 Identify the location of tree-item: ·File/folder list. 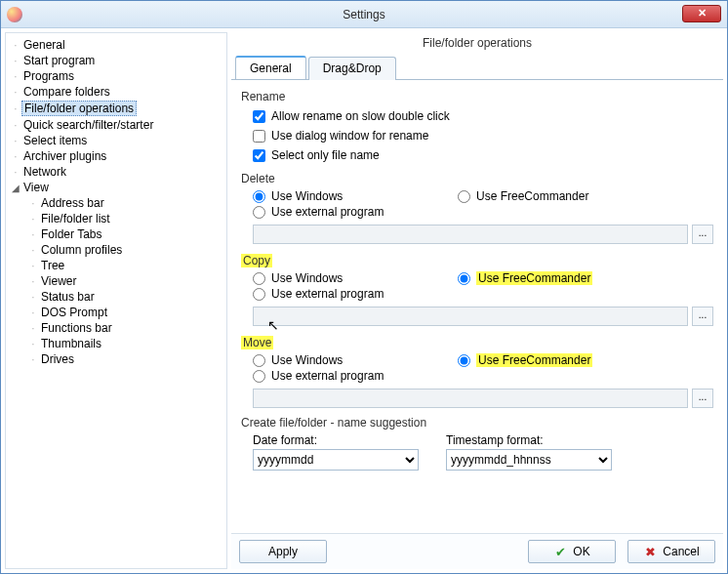
(125, 219).